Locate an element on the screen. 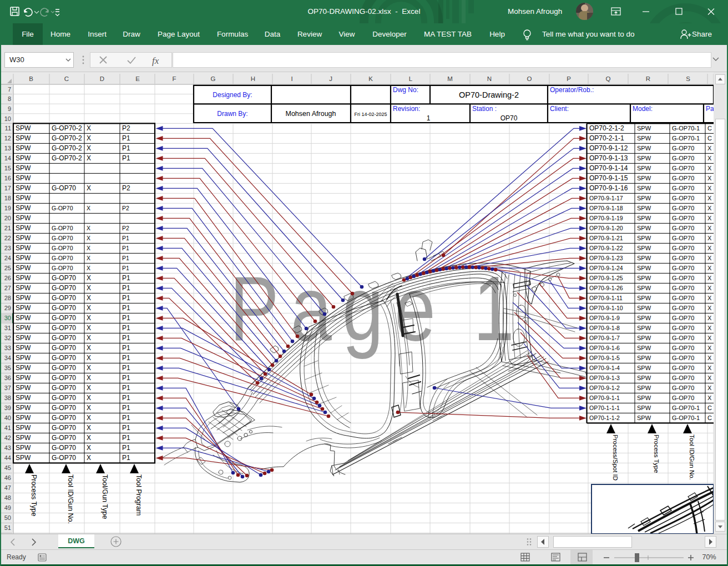  svg-text: 43 is located at coordinates (8, 448).